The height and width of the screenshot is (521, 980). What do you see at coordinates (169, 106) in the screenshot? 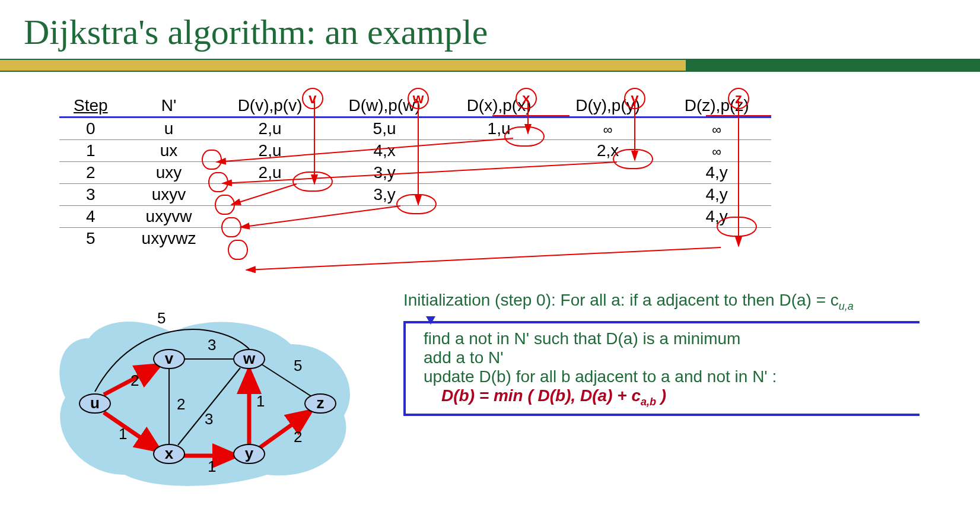
I see `col-header: N'` at bounding box center [169, 106].